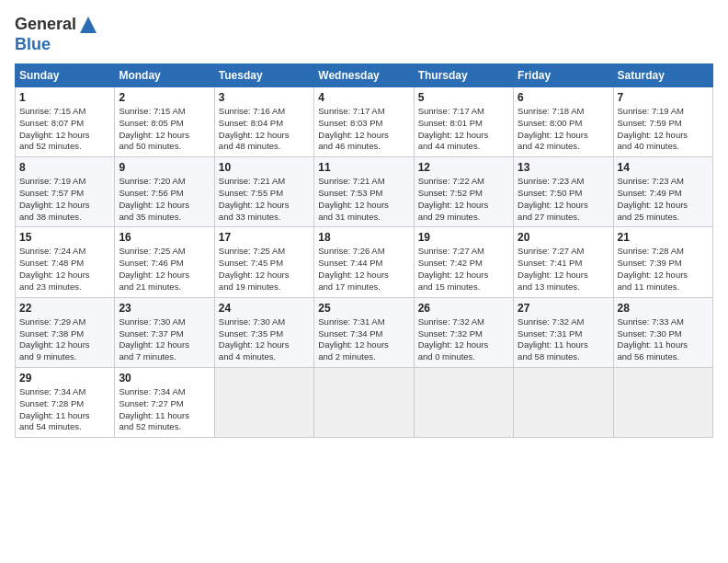 This screenshot has height=563, width=728. I want to click on day-info: Sunrise: 7:23 AMSunset: 7:50 PMDaylight:…, so click(563, 199).